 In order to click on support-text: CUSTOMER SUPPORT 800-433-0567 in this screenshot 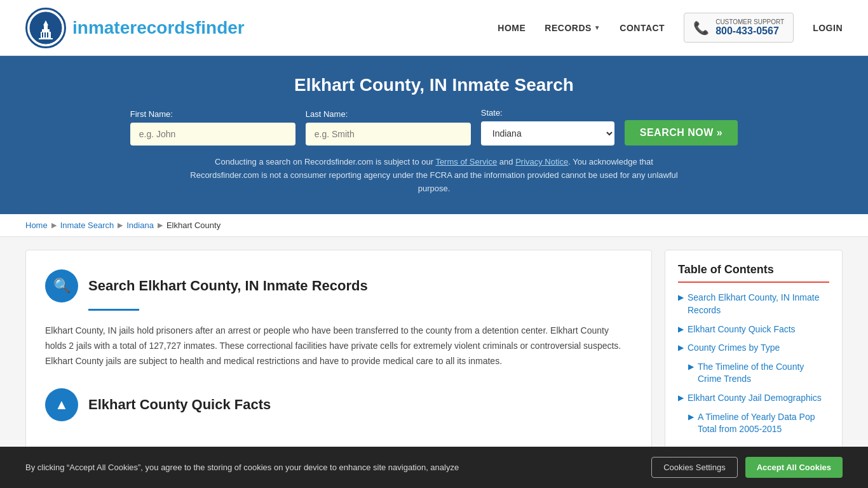, I will do `click(750, 28)`.